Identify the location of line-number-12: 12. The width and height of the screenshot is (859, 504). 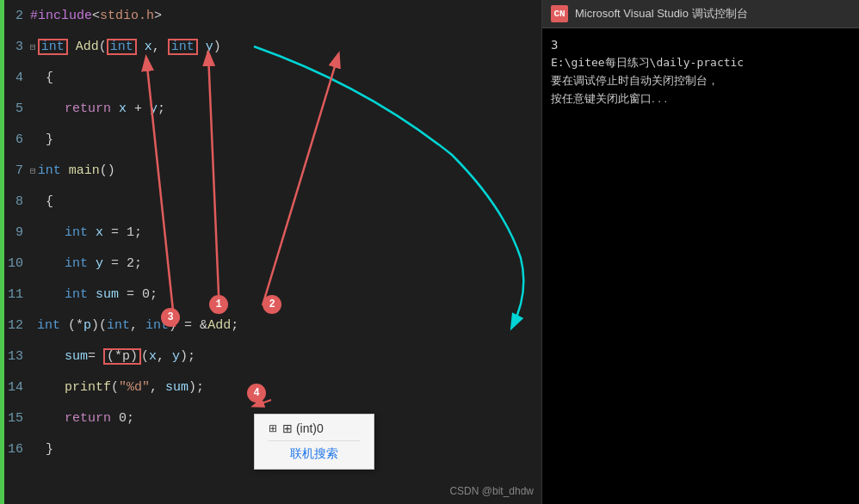
(17, 325).